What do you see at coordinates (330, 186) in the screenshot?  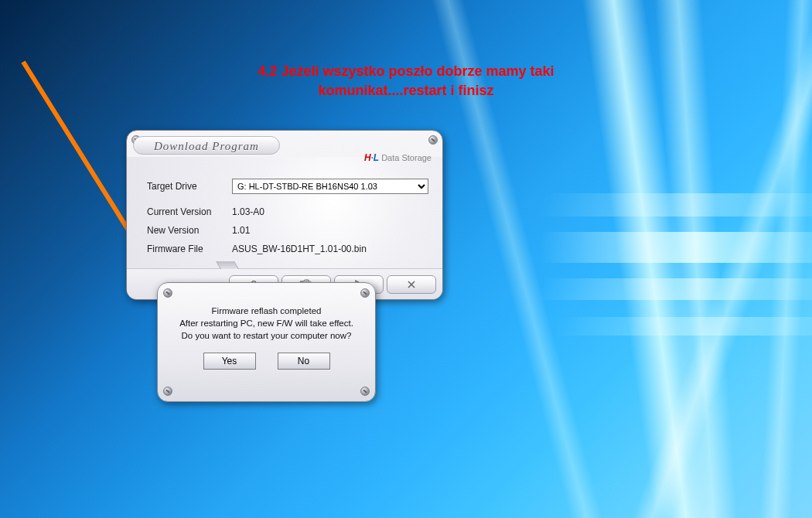 I see `target-drive-select: G: HL-DT-STBD-RE BH16NS40 1.03` at bounding box center [330, 186].